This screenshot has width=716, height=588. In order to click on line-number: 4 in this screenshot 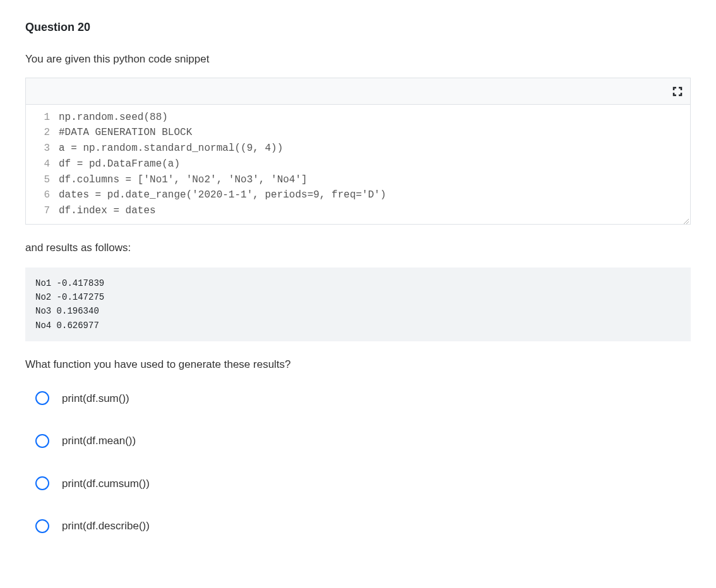, I will do `click(42, 164)`.